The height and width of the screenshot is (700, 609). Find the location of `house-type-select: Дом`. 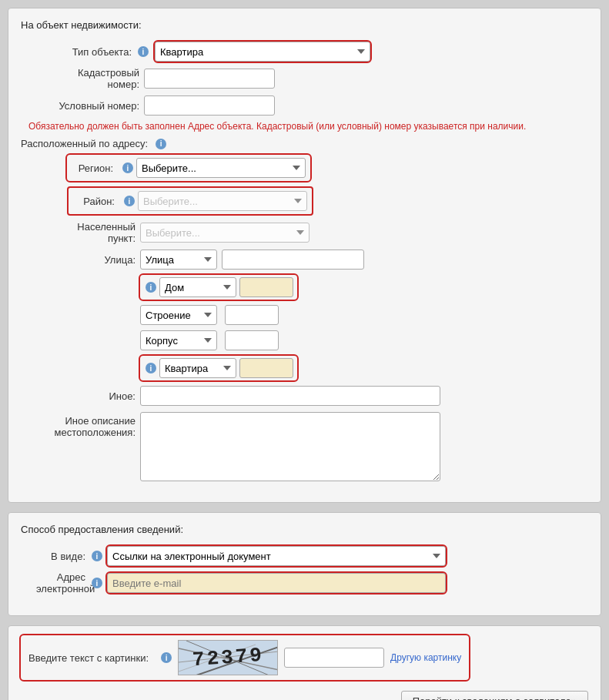

house-type-select: Дом is located at coordinates (198, 287).